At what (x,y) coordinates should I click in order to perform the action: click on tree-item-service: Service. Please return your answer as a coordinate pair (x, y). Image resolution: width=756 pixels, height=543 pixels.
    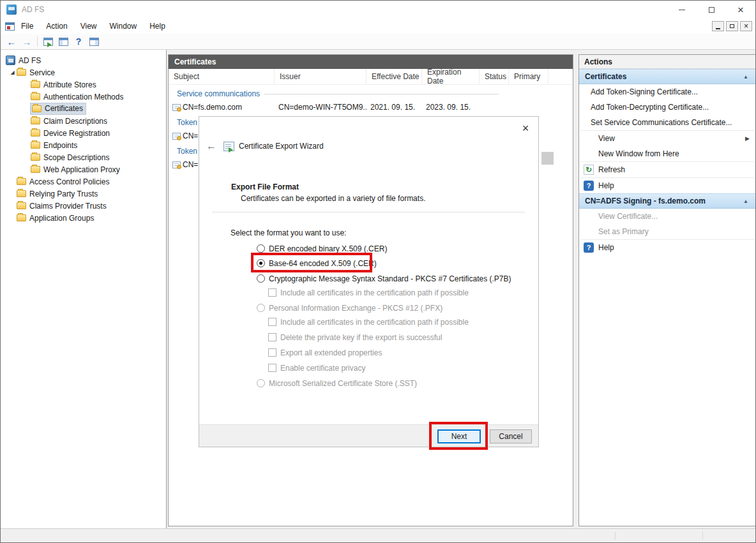
    Looking at the image, I should click on (83, 73).